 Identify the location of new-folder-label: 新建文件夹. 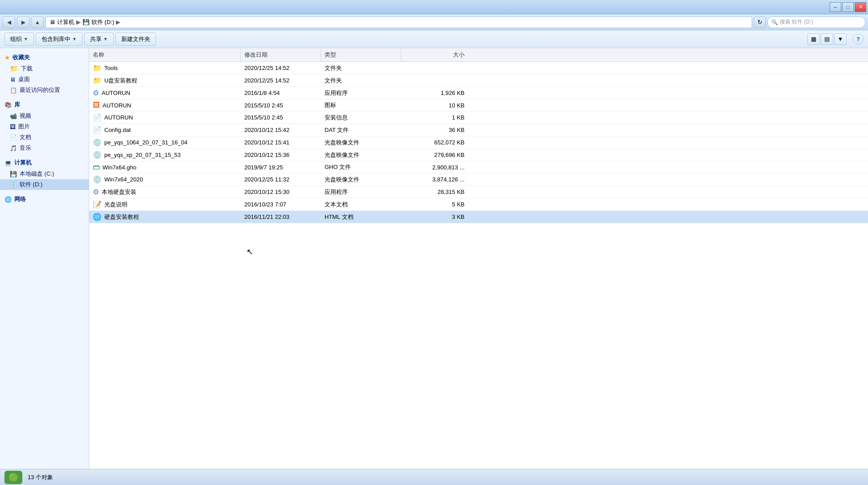
(136, 39).